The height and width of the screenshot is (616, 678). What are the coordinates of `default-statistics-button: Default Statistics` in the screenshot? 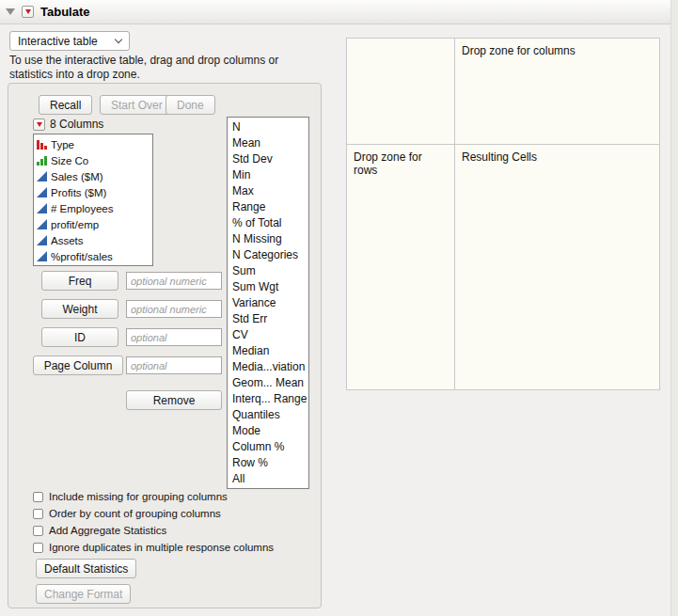 It's located at (87, 568).